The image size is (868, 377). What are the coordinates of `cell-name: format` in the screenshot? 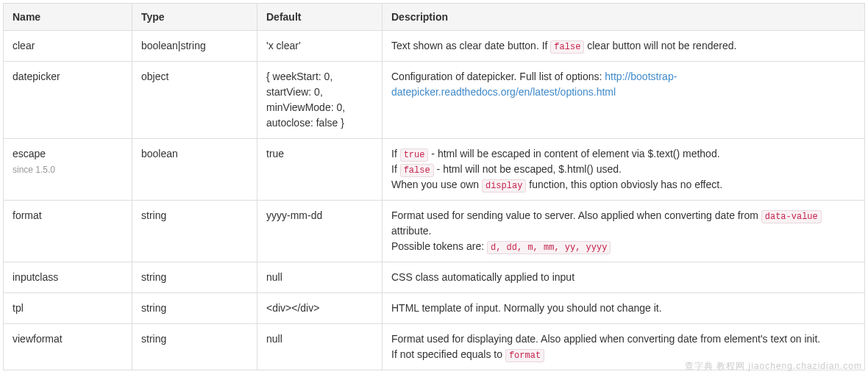 It's located at (68, 231).